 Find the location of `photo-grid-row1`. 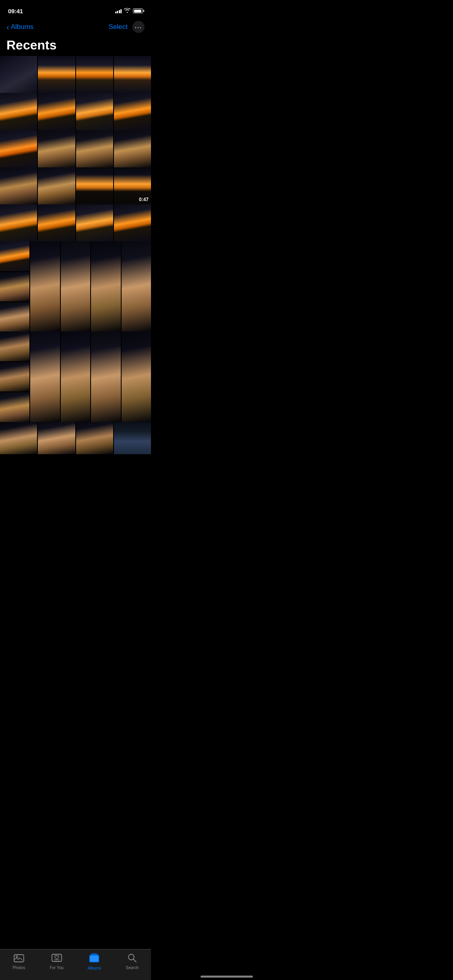

photo-grid-row1 is located at coordinates (76, 74).